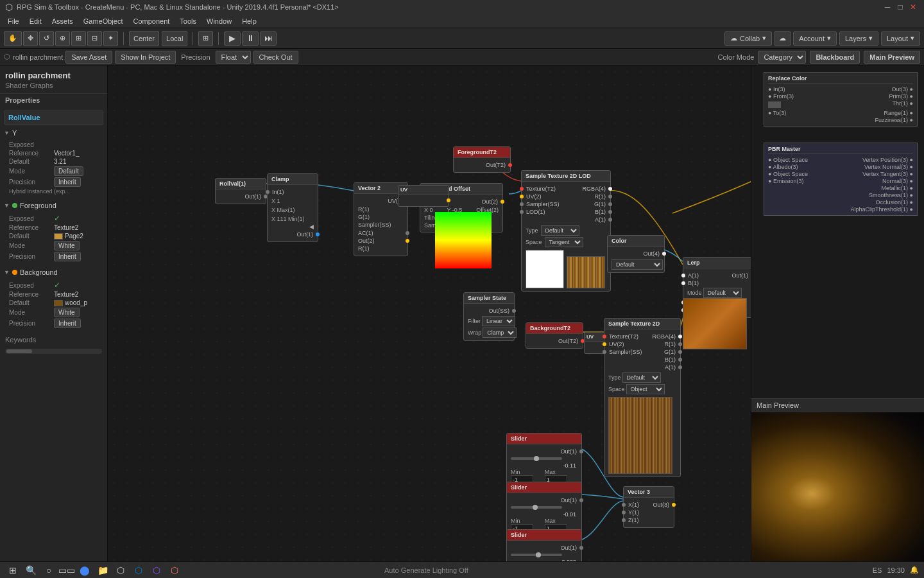 The height and width of the screenshot is (578, 924). I want to click on scrollbar-thumb, so click(19, 351).